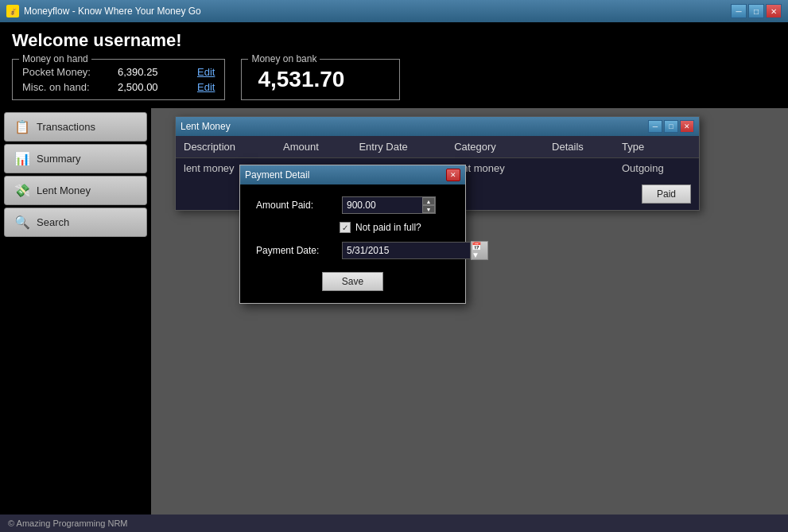  What do you see at coordinates (345, 227) in the screenshot?
I see `not-paid-full-checkbox: ✓` at bounding box center [345, 227].